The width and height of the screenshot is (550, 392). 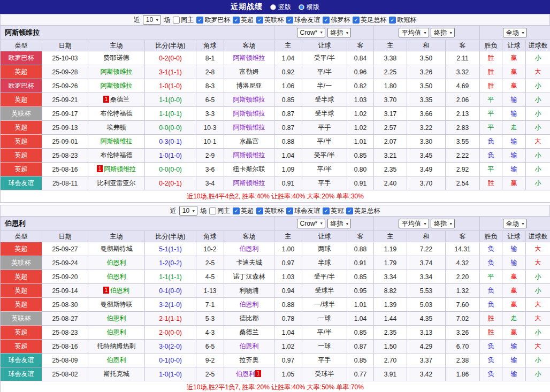 What do you see at coordinates (65, 183) in the screenshot?
I see `match-date: 25-08-11` at bounding box center [65, 183].